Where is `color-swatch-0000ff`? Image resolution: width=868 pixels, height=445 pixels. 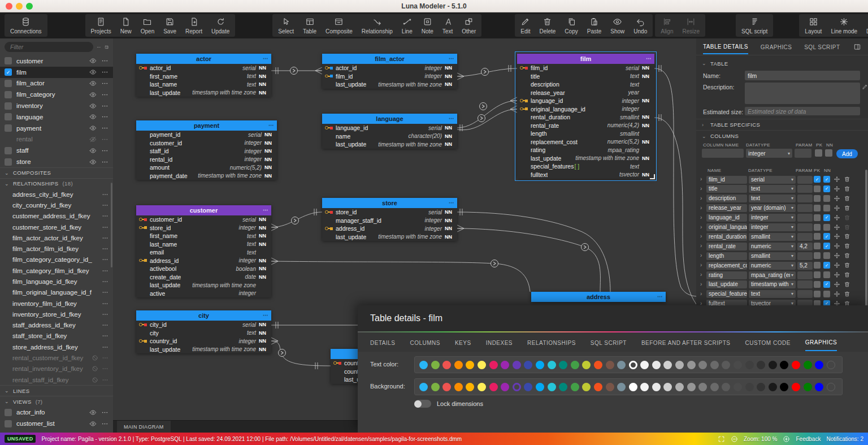
color-swatch-0000ff is located at coordinates (819, 365).